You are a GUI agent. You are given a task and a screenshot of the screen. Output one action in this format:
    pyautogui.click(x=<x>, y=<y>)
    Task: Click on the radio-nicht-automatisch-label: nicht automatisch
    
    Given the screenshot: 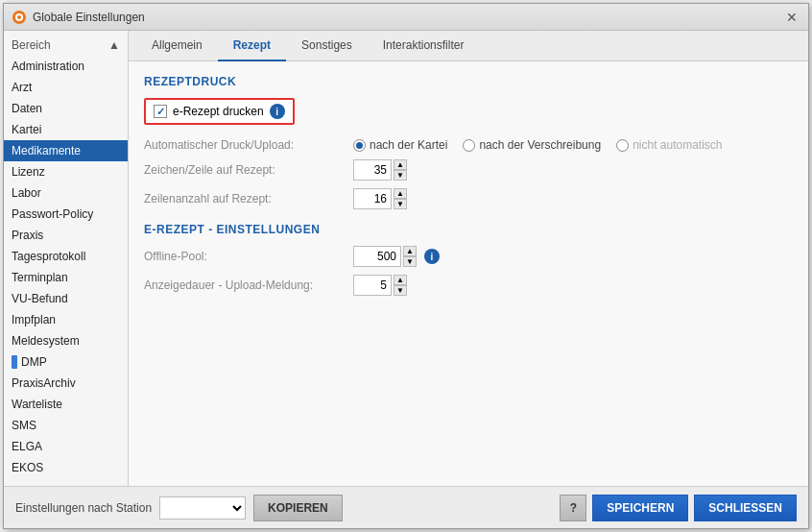 What is the action you would take?
    pyautogui.click(x=678, y=145)
    